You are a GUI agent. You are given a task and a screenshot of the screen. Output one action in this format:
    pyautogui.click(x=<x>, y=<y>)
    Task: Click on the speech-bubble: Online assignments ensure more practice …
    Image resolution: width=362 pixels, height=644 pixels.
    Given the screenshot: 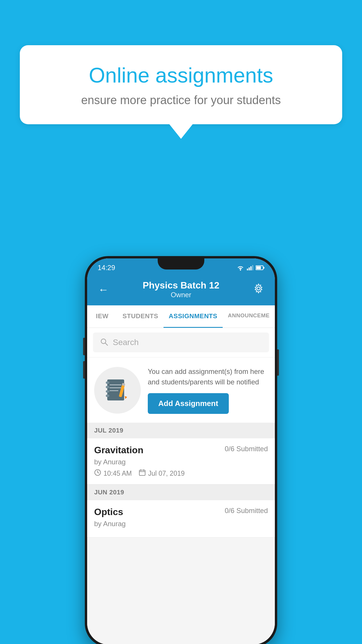 What is the action you would take?
    pyautogui.click(x=181, y=85)
    